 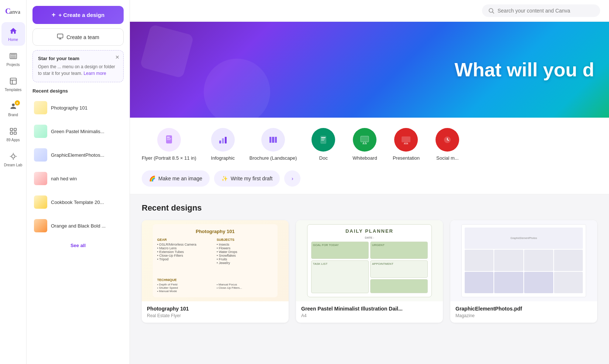 I want to click on star-card-close-button: ✕, so click(x=117, y=57).